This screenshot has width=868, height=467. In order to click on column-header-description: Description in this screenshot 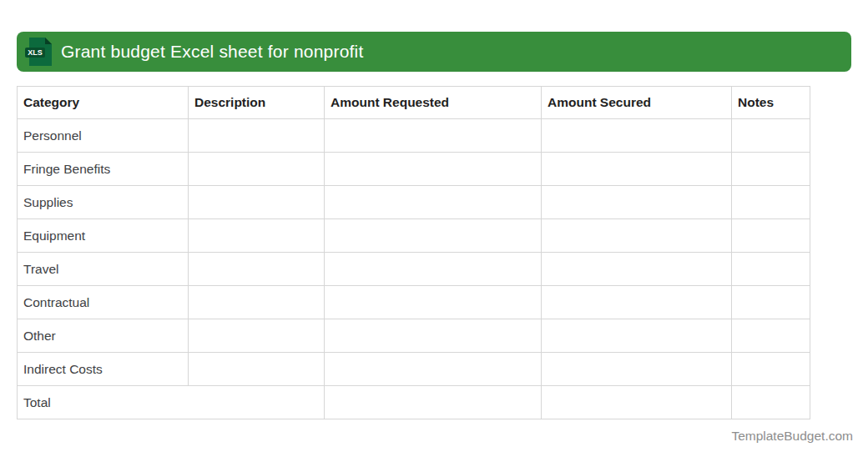, I will do `click(257, 103)`.